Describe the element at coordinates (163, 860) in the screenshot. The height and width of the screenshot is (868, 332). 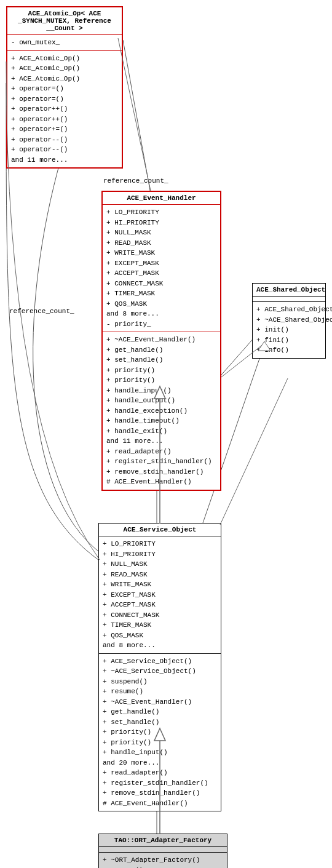
I see `ort-adapter-section2: + ~ORT_Adapter_Factory() + create() + de…` at that location.